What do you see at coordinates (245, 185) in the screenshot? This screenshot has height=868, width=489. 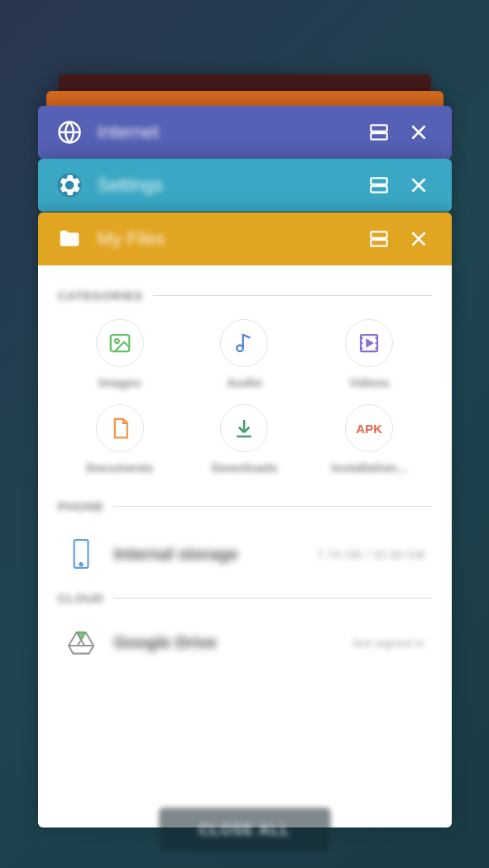 I see `recent-card-settings: Settings` at bounding box center [245, 185].